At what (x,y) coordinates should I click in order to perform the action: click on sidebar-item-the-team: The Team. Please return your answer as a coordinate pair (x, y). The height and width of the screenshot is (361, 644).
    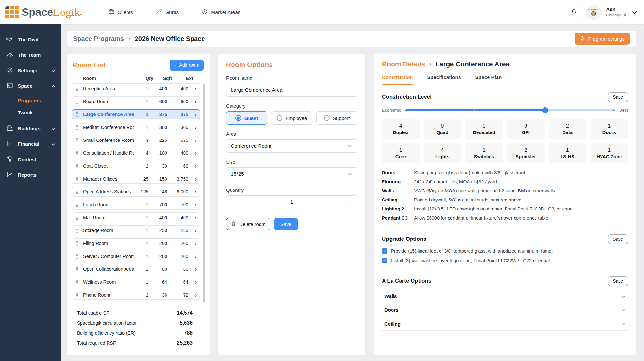
    Looking at the image, I should click on (31, 55).